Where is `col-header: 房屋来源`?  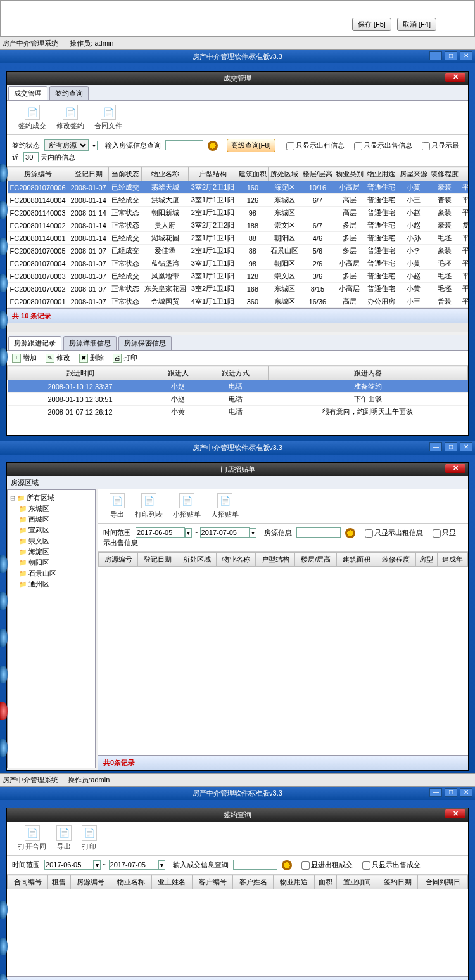 col-header: 房屋来源 is located at coordinates (413, 174).